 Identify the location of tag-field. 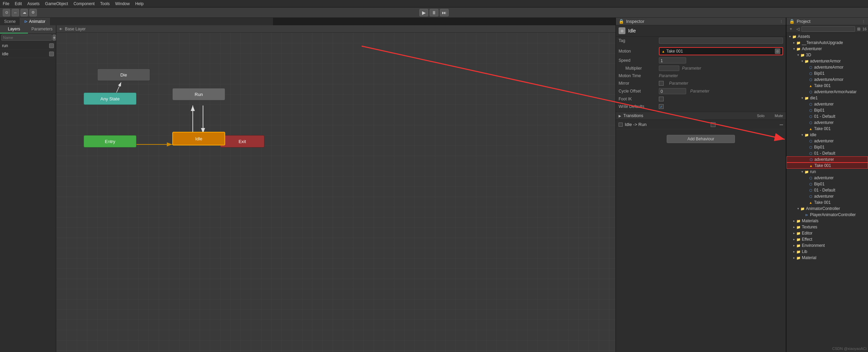
(721, 41).